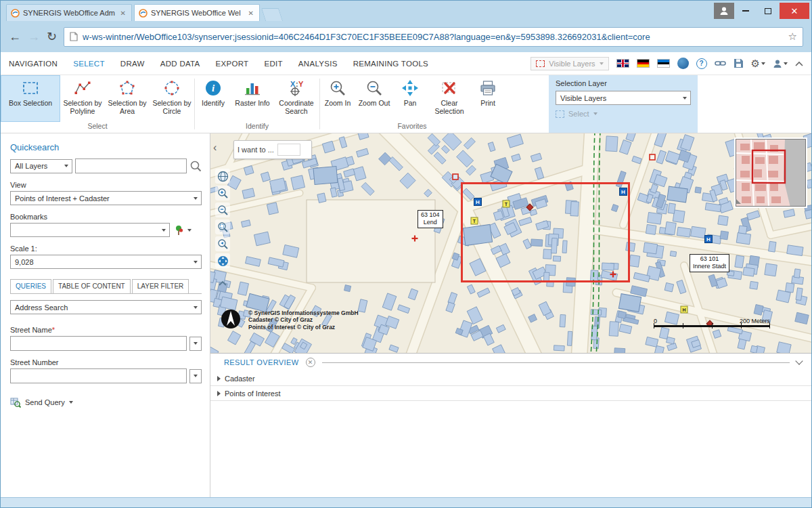 This screenshot has width=812, height=508. Describe the element at coordinates (179, 230) in the screenshot. I see `add-bookmark-icon` at that location.